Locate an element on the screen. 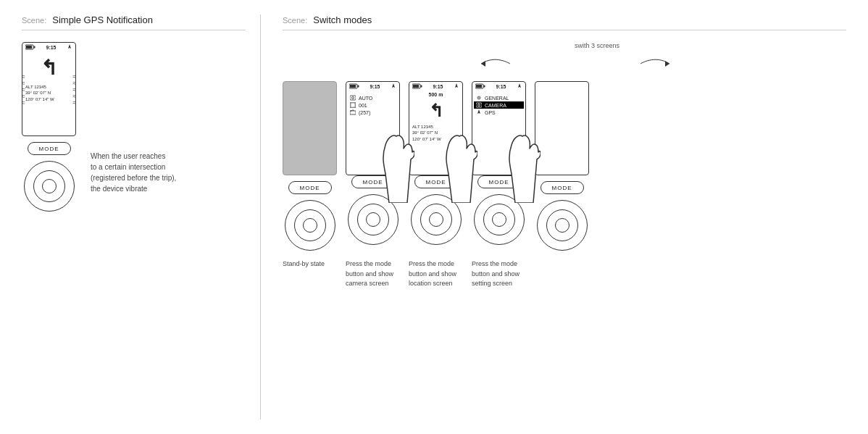  left-scene-title: Simple GPS Notification is located at coordinates (103, 20).